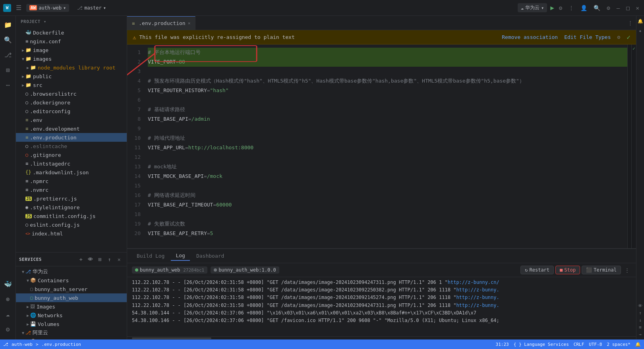 The height and width of the screenshot is (349, 644). What do you see at coordinates (561, 8) in the screenshot?
I see `settings-icon: ⚙` at bounding box center [561, 8].